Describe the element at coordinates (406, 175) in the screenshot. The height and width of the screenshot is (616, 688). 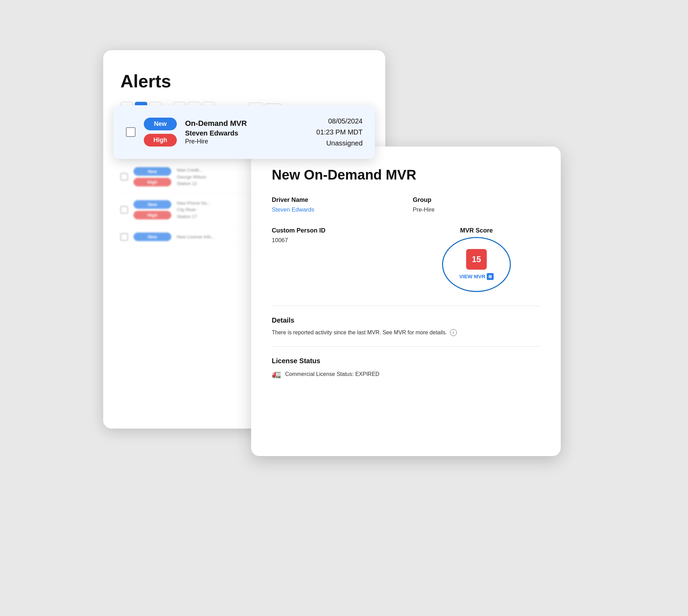
I see `detail-title: New On-Demand MVR` at that location.